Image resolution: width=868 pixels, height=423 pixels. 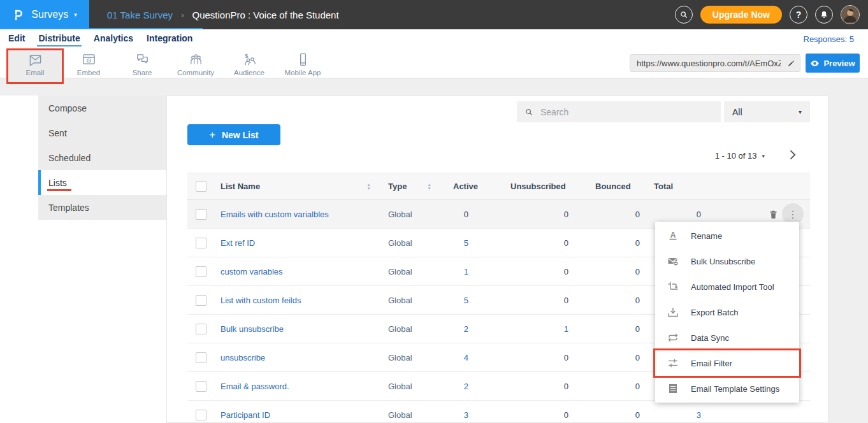 I want to click on active-count: 1, so click(x=467, y=271).